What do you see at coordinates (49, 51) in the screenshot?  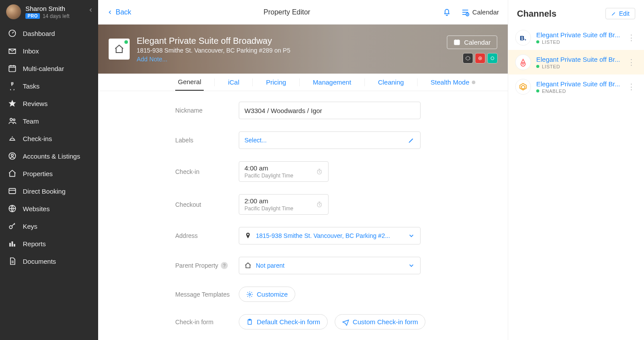 I see `sidebar-item-inbox: Inbox` at bounding box center [49, 51].